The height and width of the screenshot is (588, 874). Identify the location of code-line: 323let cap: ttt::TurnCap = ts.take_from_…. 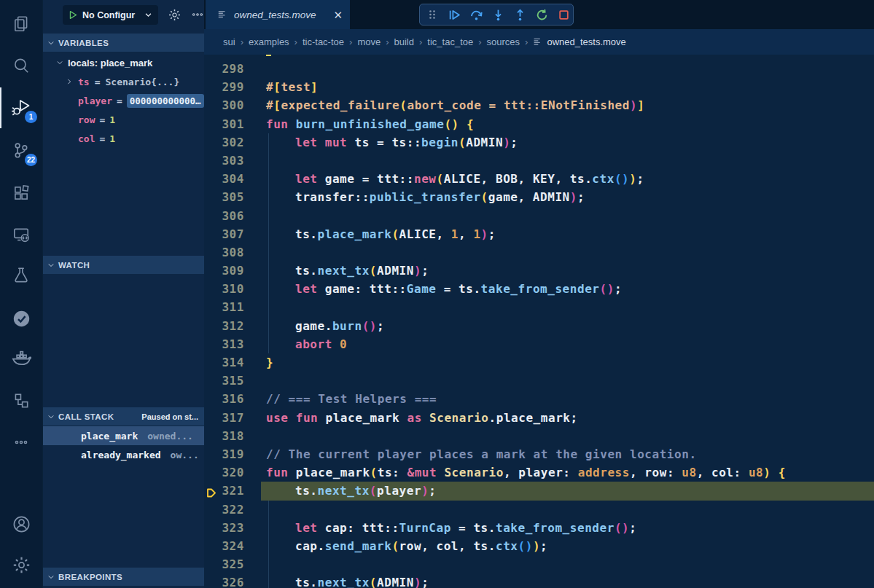
(539, 528).